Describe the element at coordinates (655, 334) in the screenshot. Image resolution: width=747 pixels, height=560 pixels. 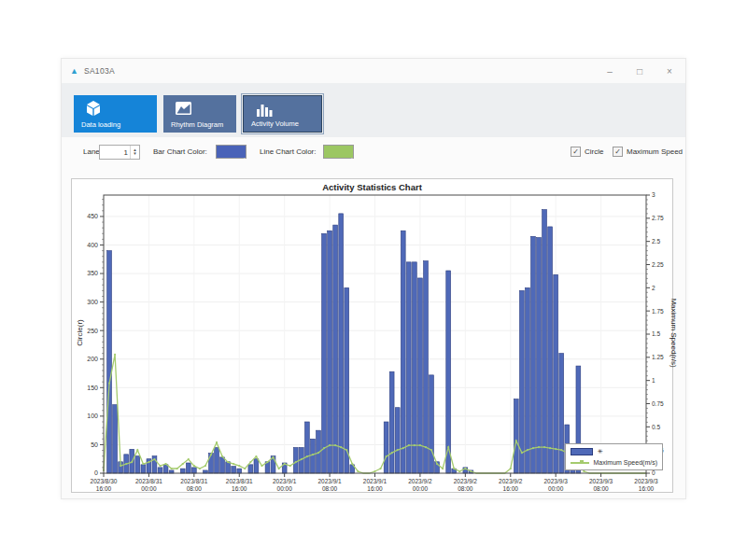
I see `svg-text: 1.5` at that location.